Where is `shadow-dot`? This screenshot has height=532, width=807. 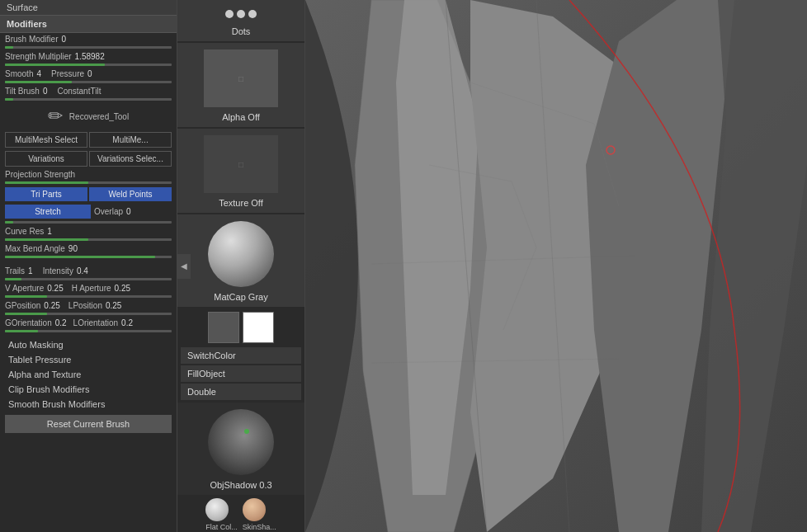
shadow-dot is located at coordinates (247, 431).